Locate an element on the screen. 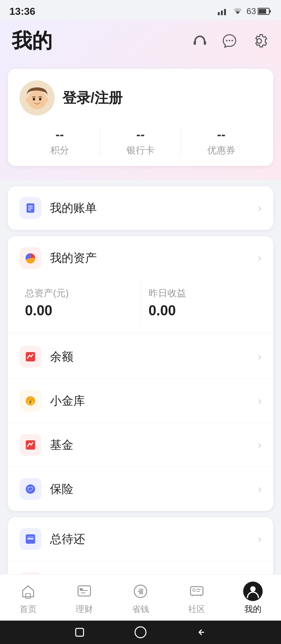 This screenshot has width=281, height=644. community-label: 社区 is located at coordinates (197, 609).